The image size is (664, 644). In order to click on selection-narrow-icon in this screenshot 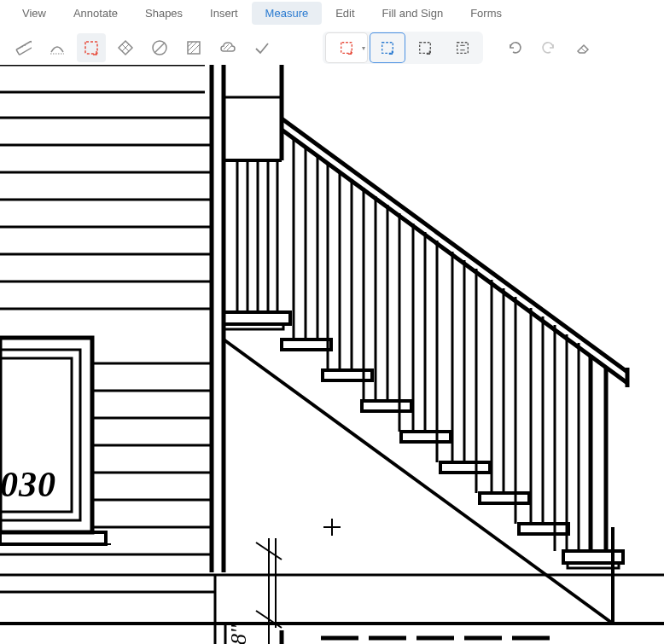, I will do `click(463, 48)`.